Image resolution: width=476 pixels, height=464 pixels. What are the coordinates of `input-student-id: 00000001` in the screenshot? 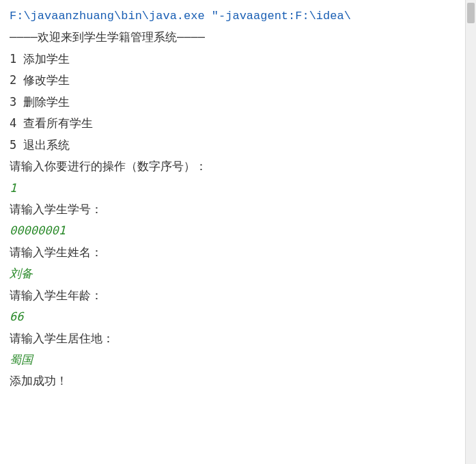 It's located at (231, 231).